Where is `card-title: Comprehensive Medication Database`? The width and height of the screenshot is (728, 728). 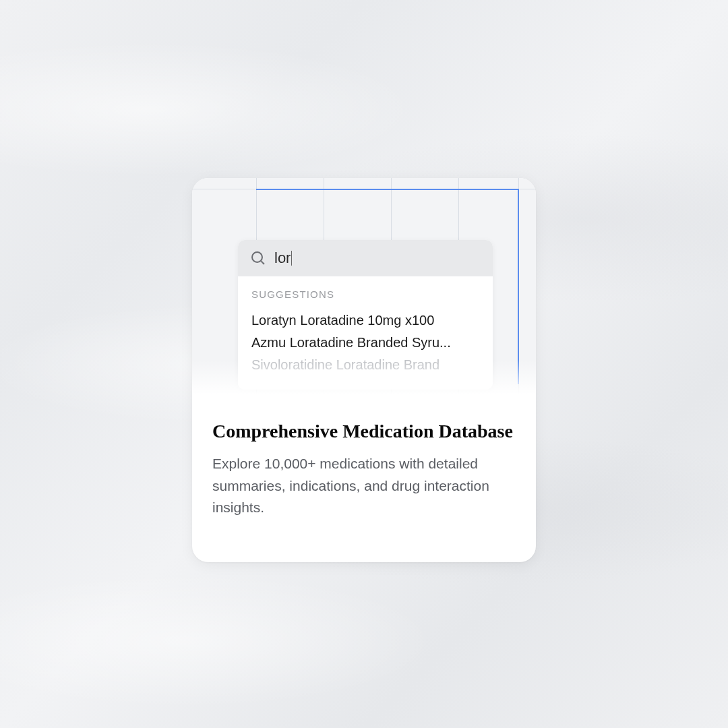 card-title: Comprehensive Medication Database is located at coordinates (364, 431).